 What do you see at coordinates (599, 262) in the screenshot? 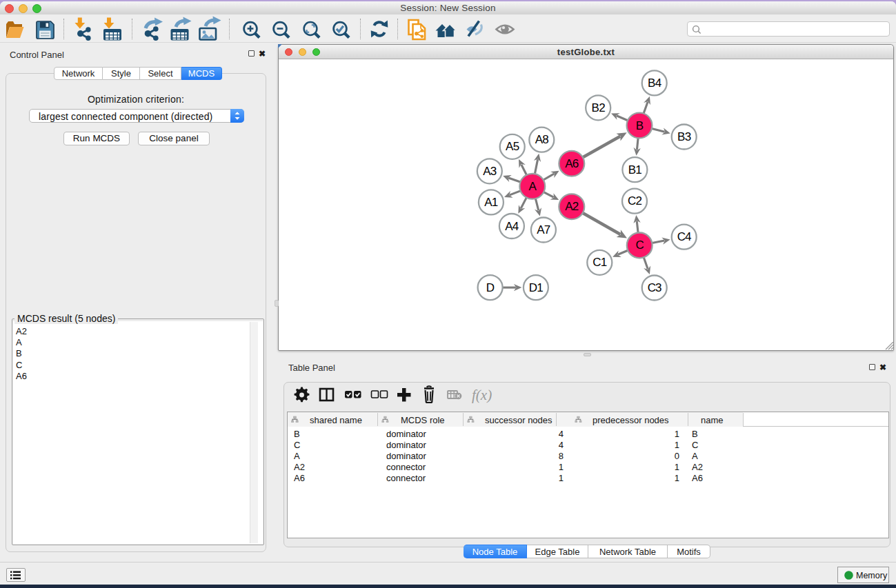
I see `svg-text: C1` at bounding box center [599, 262].